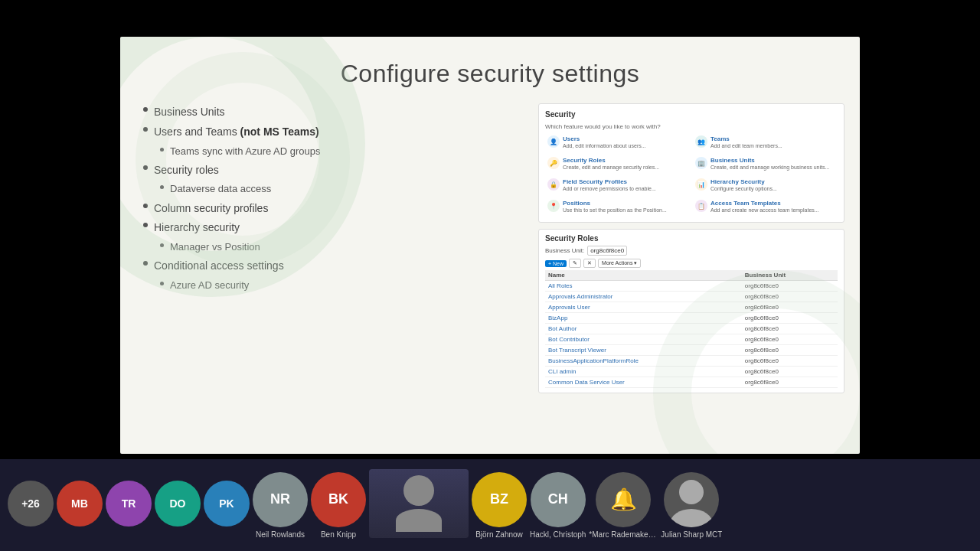 Image resolution: width=980 pixels, height=551 pixels. I want to click on role-name-cell: Approvals User, so click(643, 308).